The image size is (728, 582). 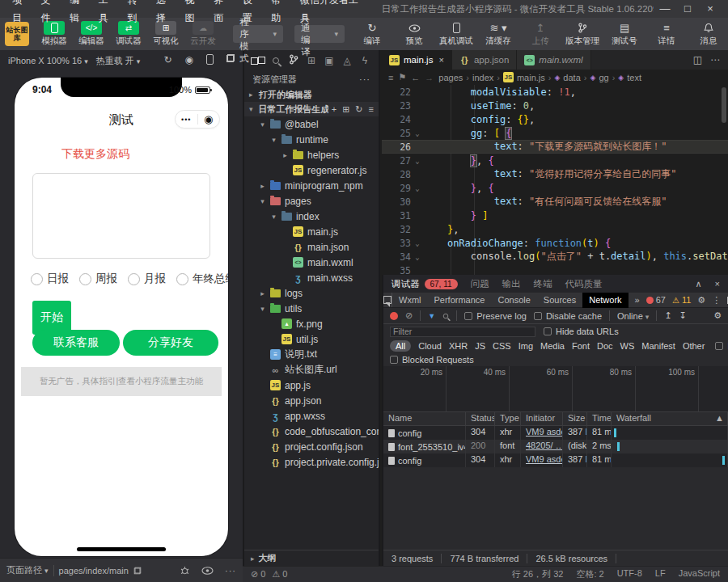 I want to click on menu-item-转到: 转到, so click(x=136, y=13).